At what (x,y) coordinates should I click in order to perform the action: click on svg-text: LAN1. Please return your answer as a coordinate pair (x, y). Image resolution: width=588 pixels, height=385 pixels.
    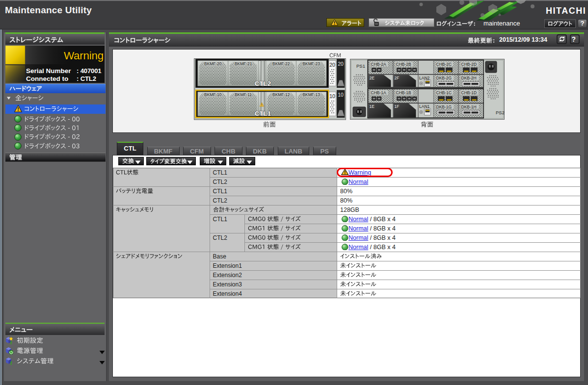
    Looking at the image, I should click on (425, 106).